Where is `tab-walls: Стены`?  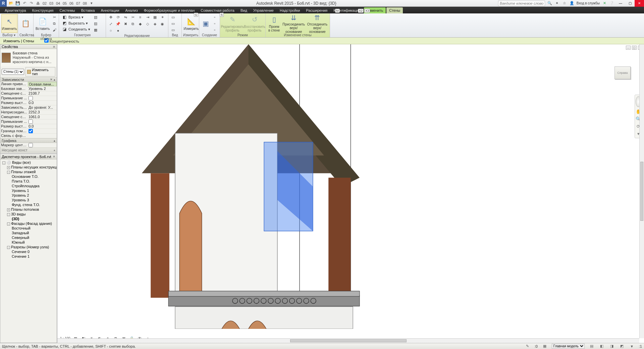
tab-walls: Стены is located at coordinates (394, 10).